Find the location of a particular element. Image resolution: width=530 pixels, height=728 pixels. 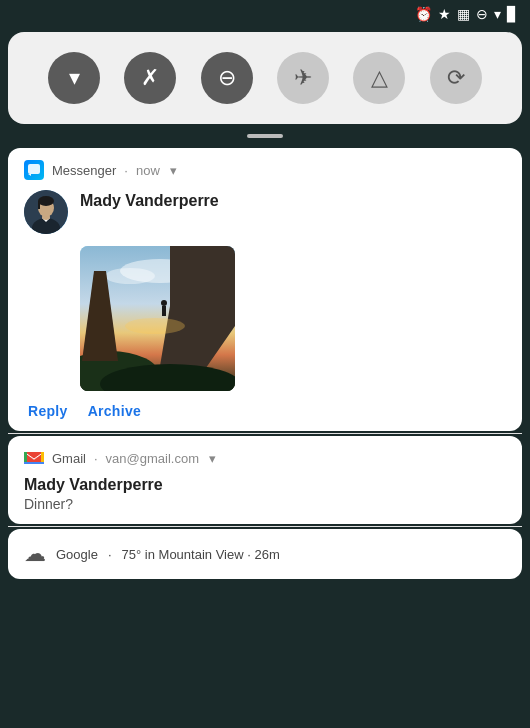

dnd-minus-icon: ⊖ is located at coordinates (227, 78).